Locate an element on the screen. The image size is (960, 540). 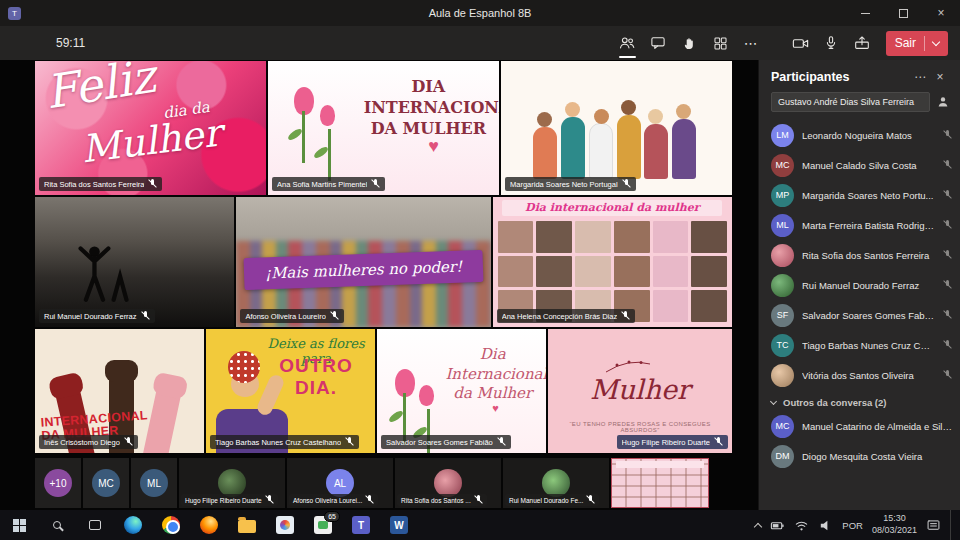
participant-row: ML Marta Ferreira Batista Rodrigu... is located at coordinates (862, 225).